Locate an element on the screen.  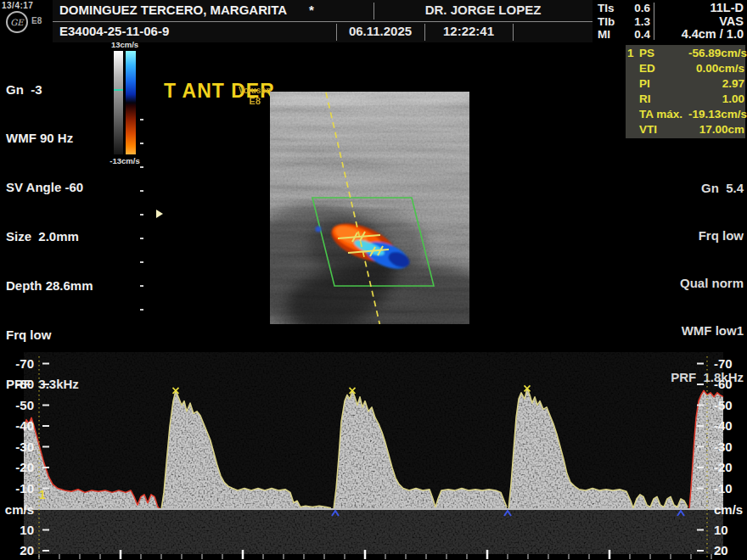
meas-label: TA máx. is located at coordinates (664, 115).